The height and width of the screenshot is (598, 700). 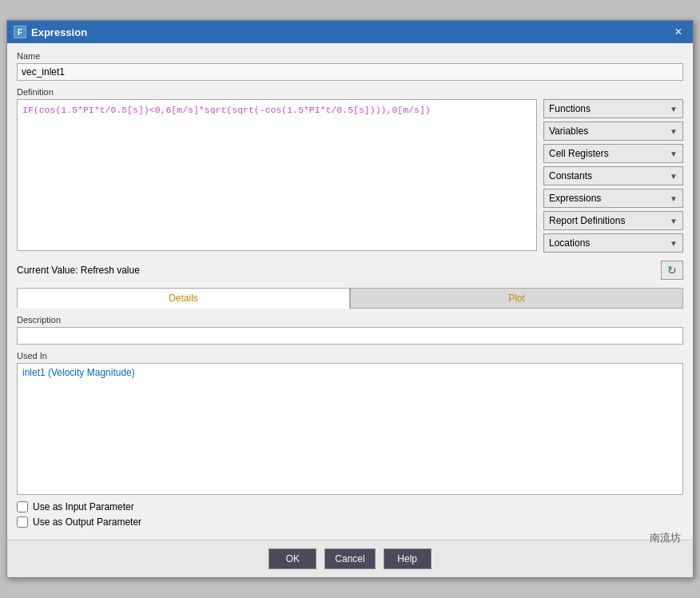 I want to click on bottom-buttons: OK Cancel Help, so click(x=350, y=558).